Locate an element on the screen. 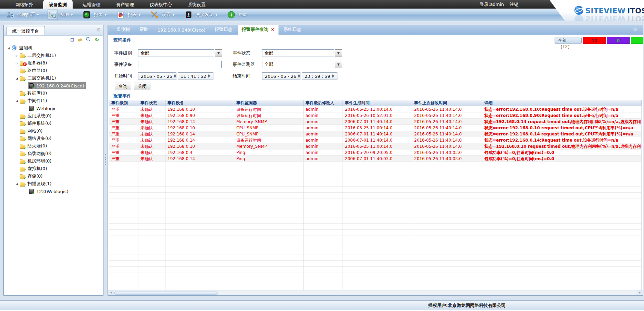  start-date-spinner: 2016 - 05 - 25 ▲▼ is located at coordinates (157, 76).